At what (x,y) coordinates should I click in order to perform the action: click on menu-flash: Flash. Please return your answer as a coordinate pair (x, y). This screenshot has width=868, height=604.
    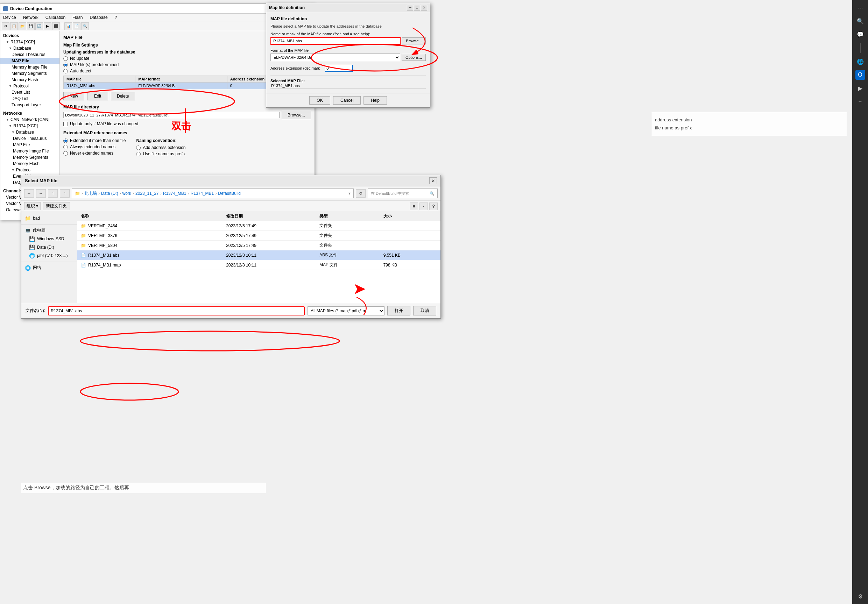
    Looking at the image, I should click on (78, 17).